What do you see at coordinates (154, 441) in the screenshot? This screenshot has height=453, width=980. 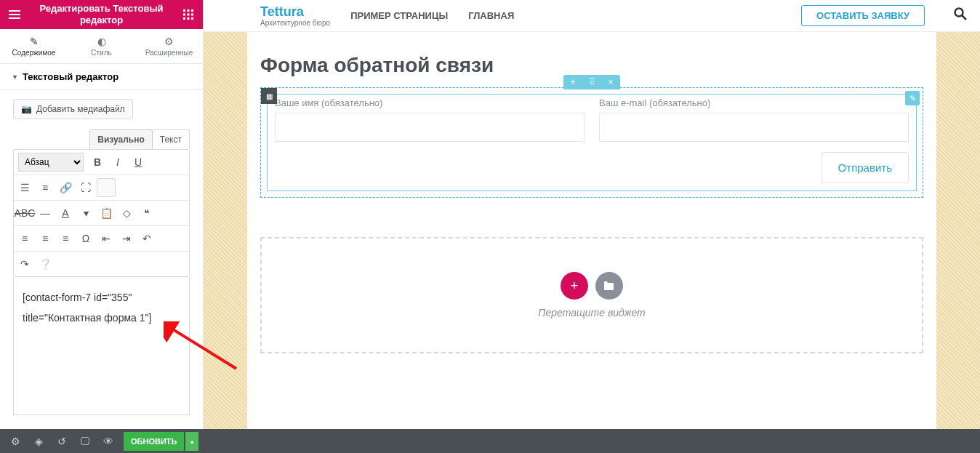 I see `update-button: ОБНОВИТЬ` at bounding box center [154, 441].